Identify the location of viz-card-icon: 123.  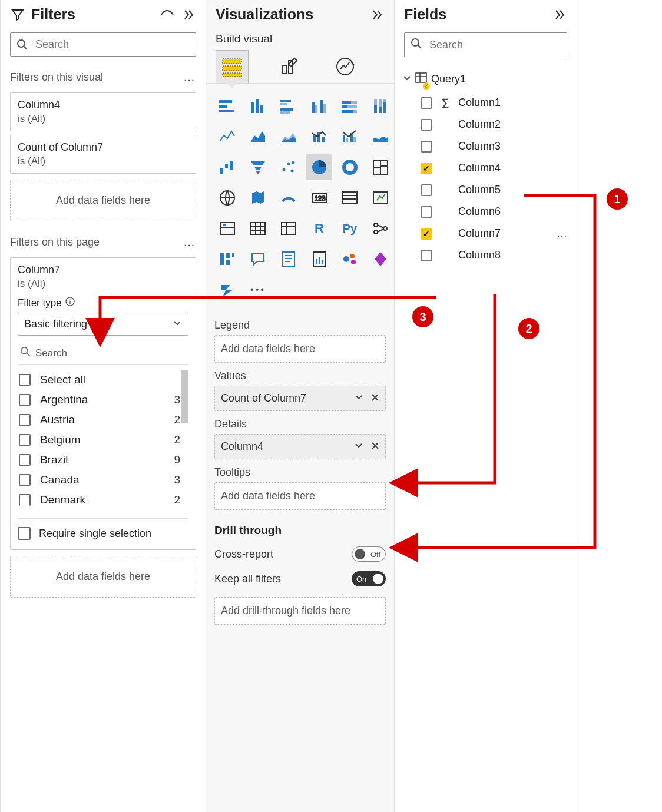
(319, 198).